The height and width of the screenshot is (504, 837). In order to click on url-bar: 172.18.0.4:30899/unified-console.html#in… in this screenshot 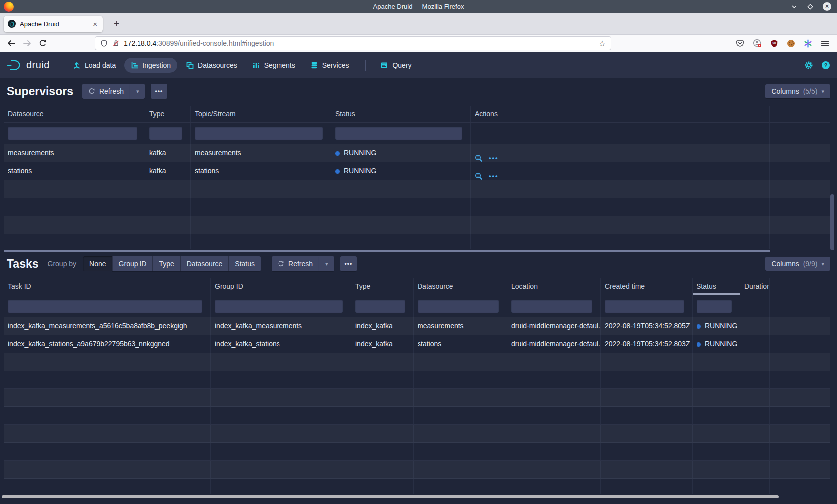, I will do `click(353, 43)`.